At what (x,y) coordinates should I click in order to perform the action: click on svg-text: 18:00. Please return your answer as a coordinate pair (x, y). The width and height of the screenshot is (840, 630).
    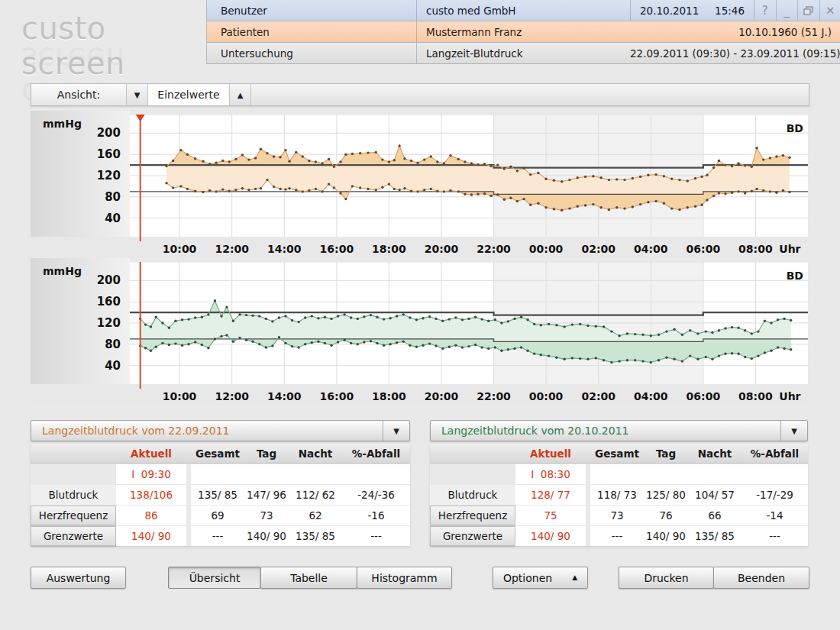
    Looking at the image, I should click on (389, 396).